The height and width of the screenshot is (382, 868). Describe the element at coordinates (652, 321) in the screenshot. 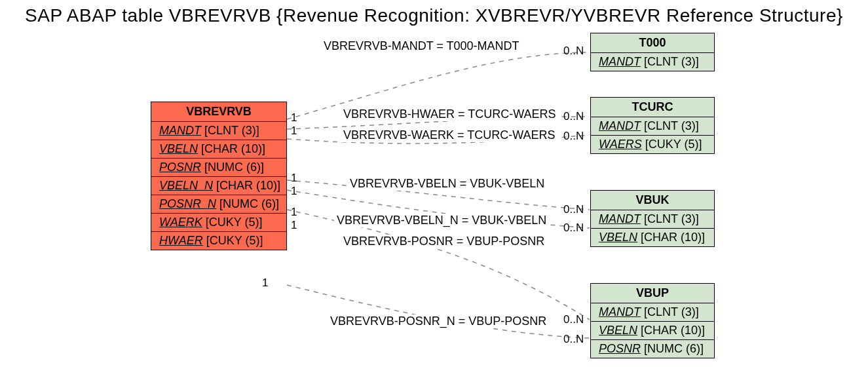

I see `entity-vbup: VBUP MANDT [CLNT (3)] VBELN [CHAR (10)] …` at that location.